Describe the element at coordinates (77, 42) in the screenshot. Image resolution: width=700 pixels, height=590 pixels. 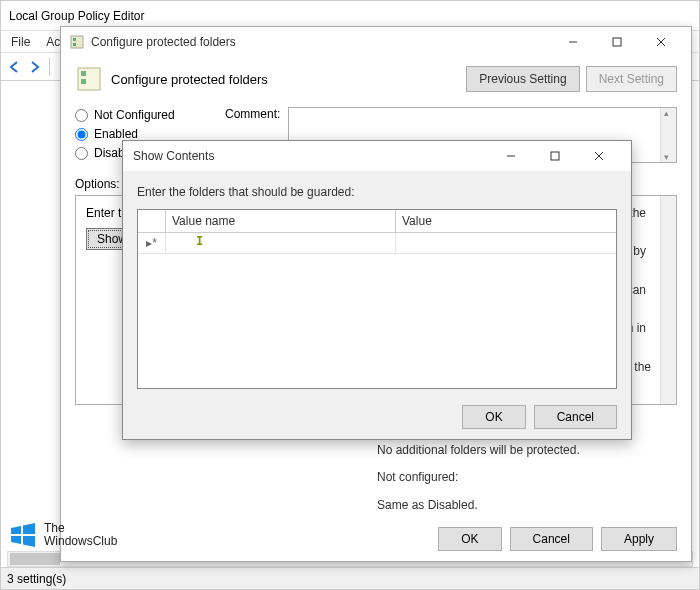
I see `policy-icon` at that location.